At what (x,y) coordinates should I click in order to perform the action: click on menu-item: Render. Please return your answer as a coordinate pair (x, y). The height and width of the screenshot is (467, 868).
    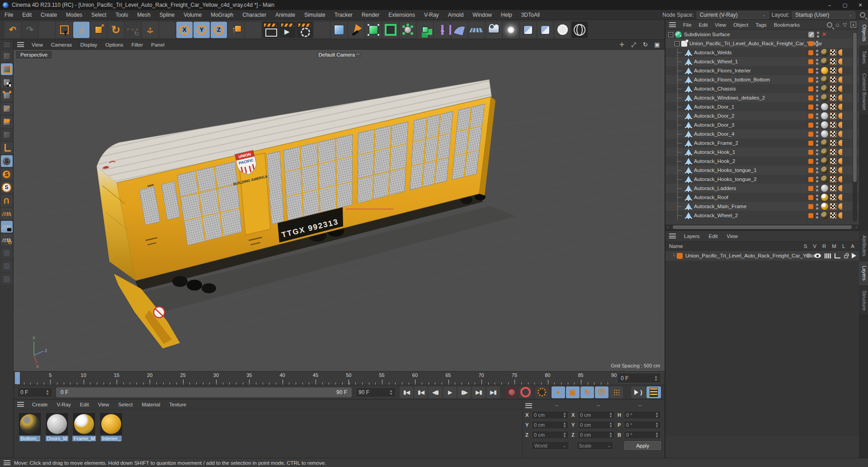
    Looking at the image, I should click on (371, 15).